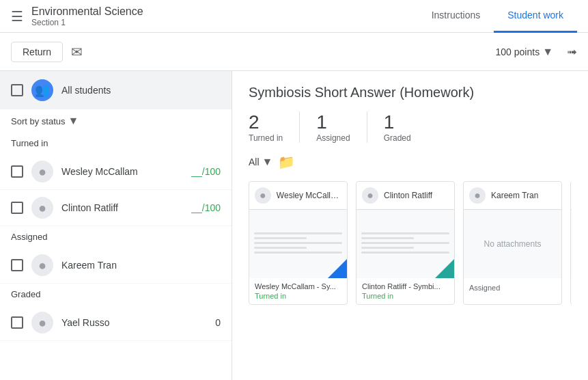 This screenshot has height=380, width=588. I want to click on sort-row: Sort by status ▼, so click(116, 121).